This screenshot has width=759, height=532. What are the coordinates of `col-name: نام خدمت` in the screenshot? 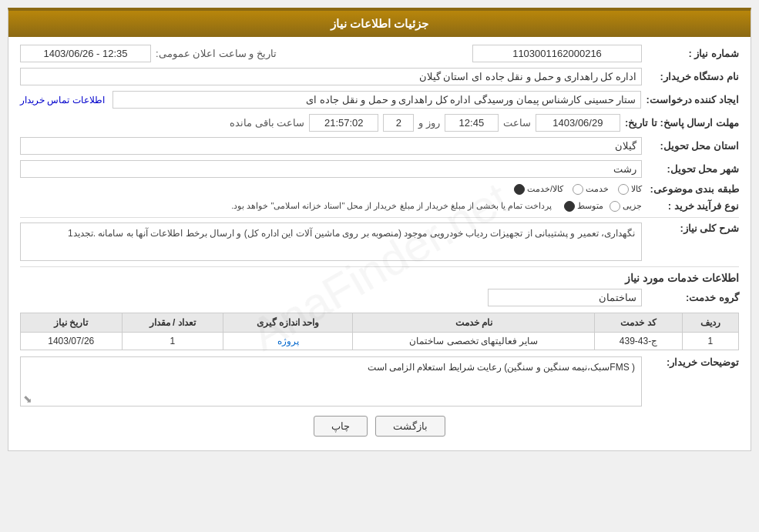 It's located at (474, 323).